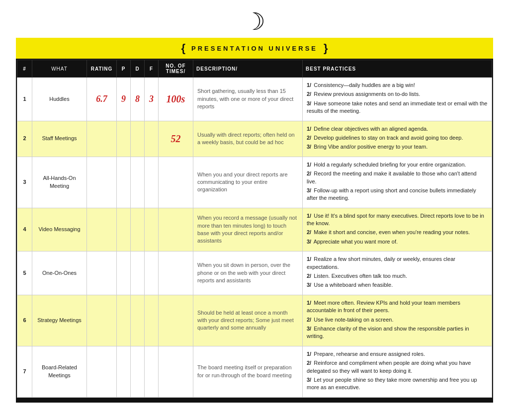 The height and width of the screenshot is (420, 509). What do you see at coordinates (102, 69) in the screenshot?
I see `header-rating: RATING` at bounding box center [102, 69].